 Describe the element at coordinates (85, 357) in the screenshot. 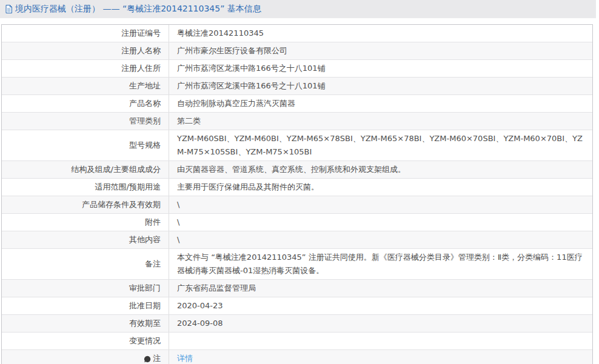

I see `row-label: 注` at that location.